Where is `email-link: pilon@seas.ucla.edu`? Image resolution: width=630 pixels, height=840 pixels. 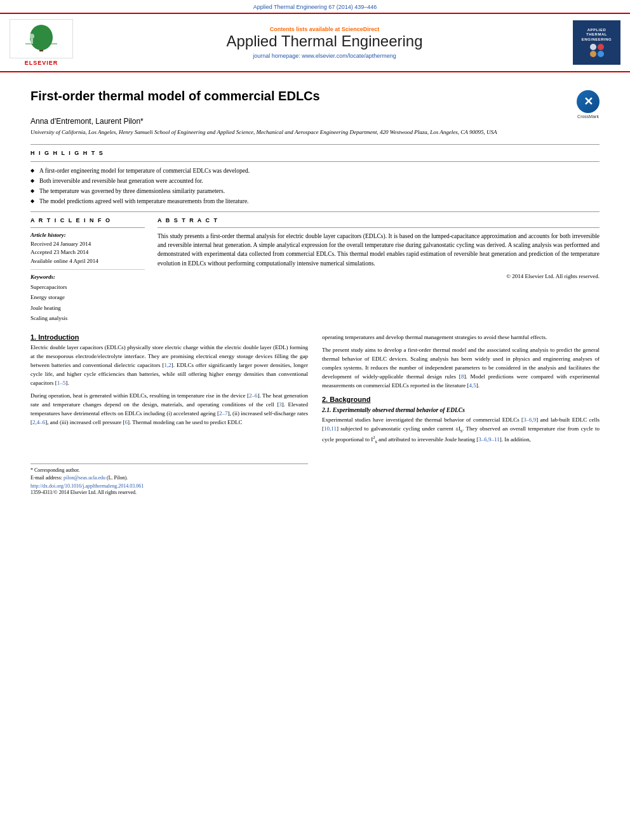
email-link: pilon@seas.ucla.edu is located at coordinates (84, 477).